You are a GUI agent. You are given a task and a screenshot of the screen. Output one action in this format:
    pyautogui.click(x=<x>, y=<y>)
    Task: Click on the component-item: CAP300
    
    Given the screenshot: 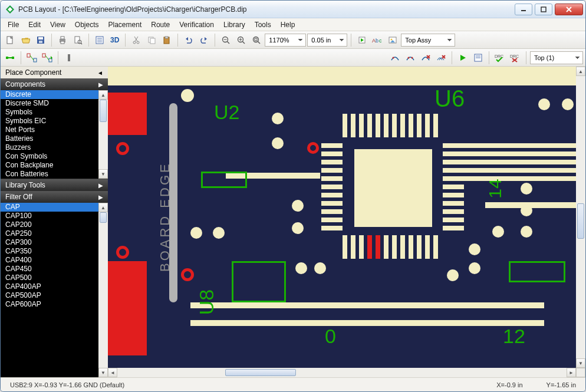 What is the action you would take?
    pyautogui.click(x=54, y=243)
    